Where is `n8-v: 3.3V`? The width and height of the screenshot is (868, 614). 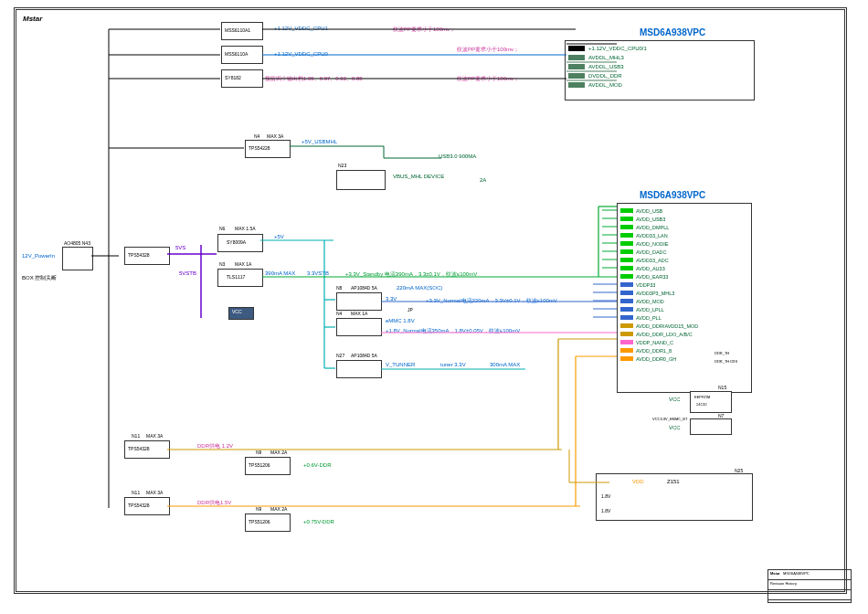 n8-v: 3.3V is located at coordinates (391, 299).